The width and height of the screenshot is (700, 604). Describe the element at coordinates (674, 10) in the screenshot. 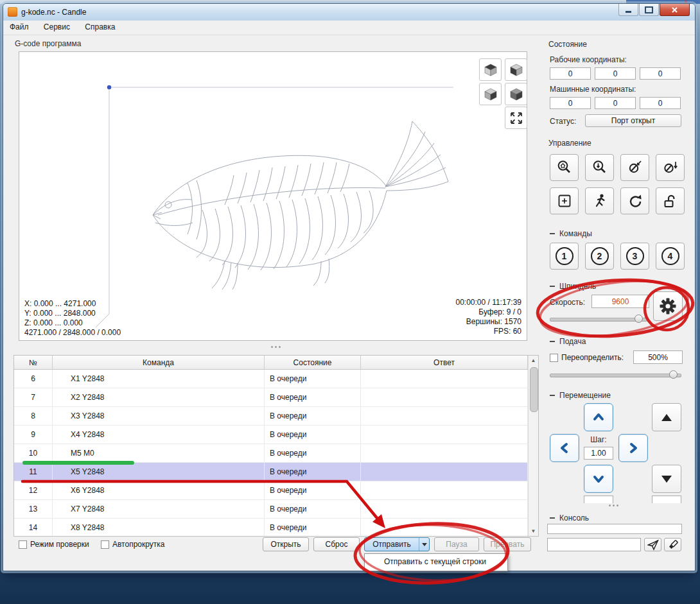

I see `close-icon` at that location.